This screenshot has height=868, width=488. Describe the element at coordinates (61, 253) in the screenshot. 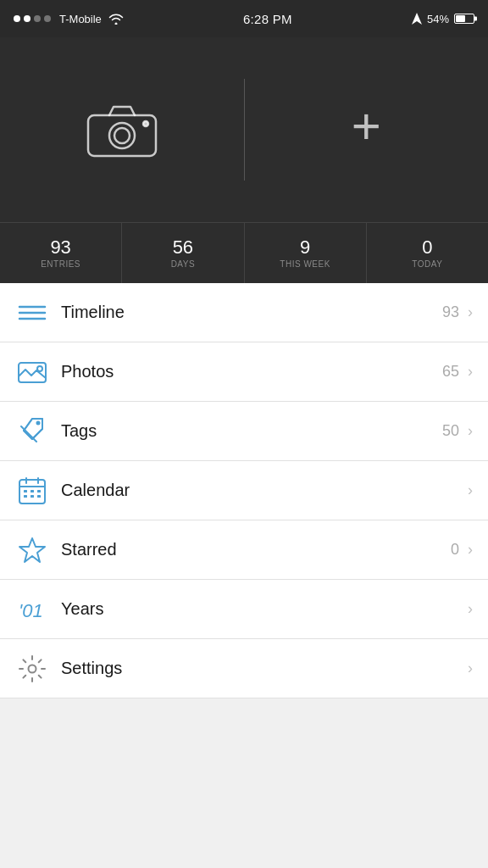

I see `stat-entries: 93 ENTRIES` at that location.